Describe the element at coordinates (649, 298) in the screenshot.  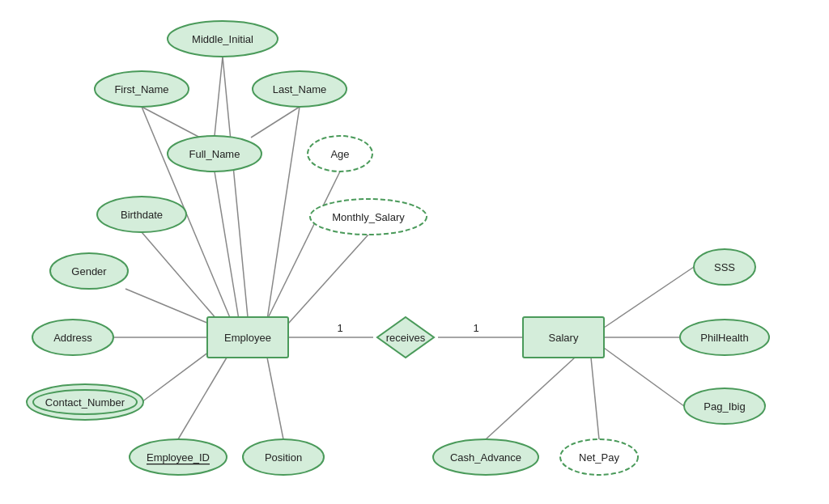
I see `conn-sss` at that location.